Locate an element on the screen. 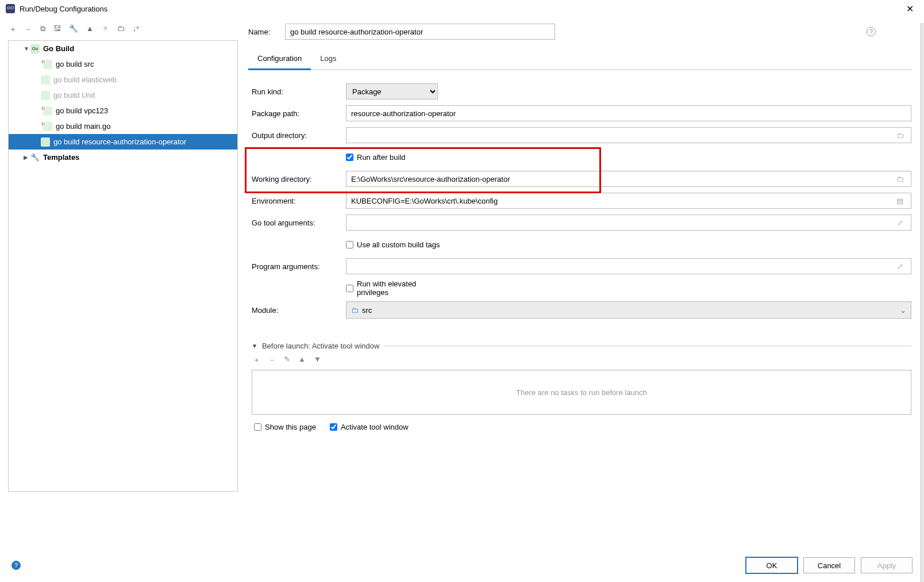 The image size is (924, 582). working-dir-field: 🗀 is located at coordinates (629, 179).